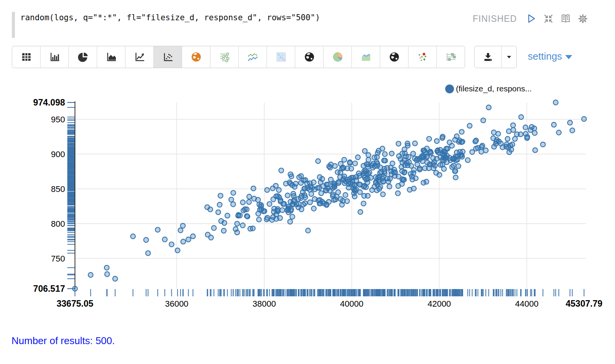  I want to click on chart-type-scatter-button, so click(168, 57).